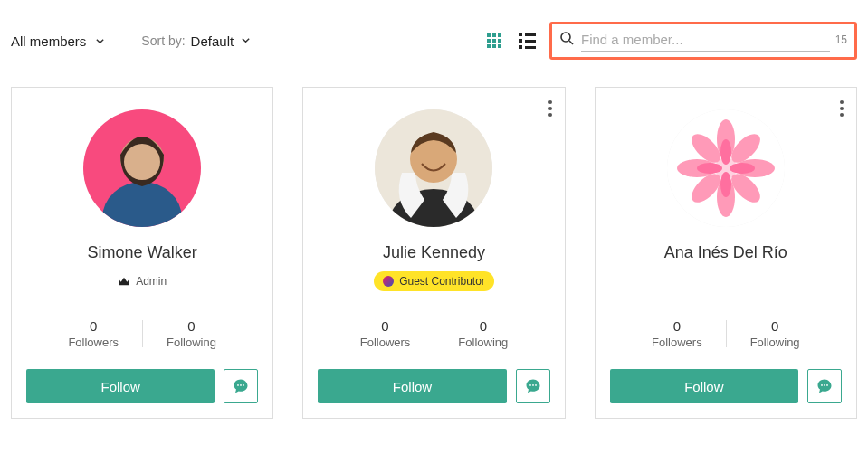  What do you see at coordinates (213, 42) in the screenshot?
I see `sort-value: Default` at bounding box center [213, 42].